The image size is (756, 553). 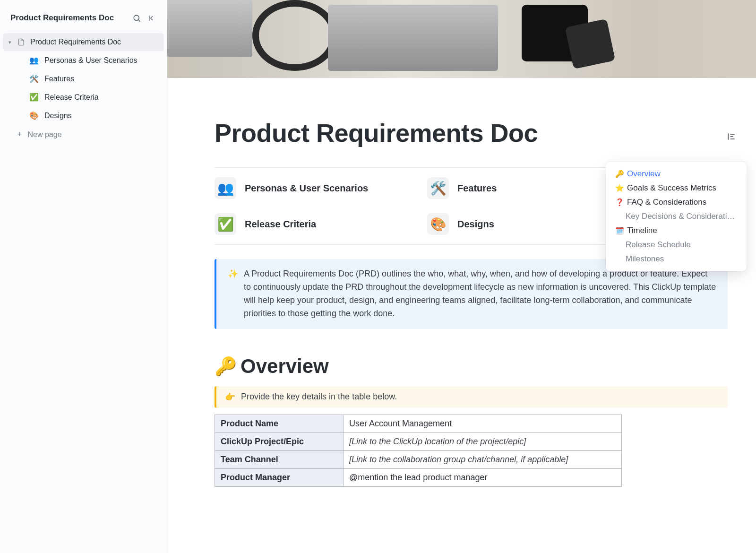 What do you see at coordinates (667, 202) in the screenshot?
I see `toc-label: FAQ & Considerations` at bounding box center [667, 202].